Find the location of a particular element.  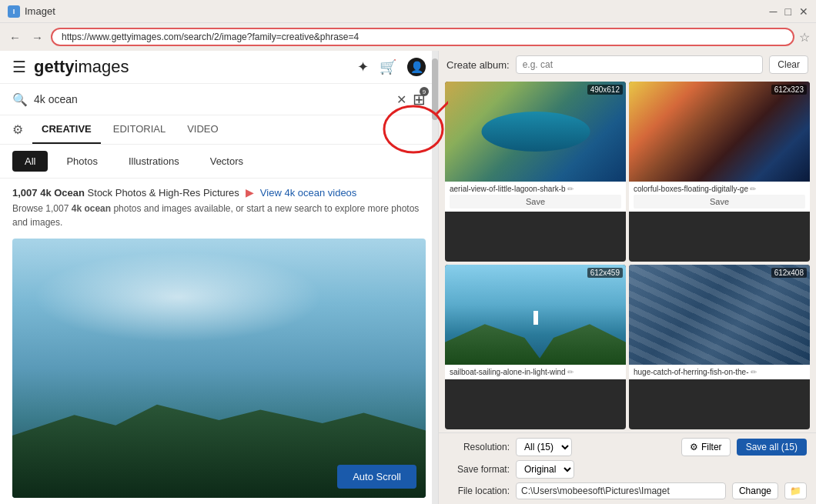

image-card-aerial: 490x612 aerial-view-of-little-lagoon-sha… is located at coordinates (536, 172).